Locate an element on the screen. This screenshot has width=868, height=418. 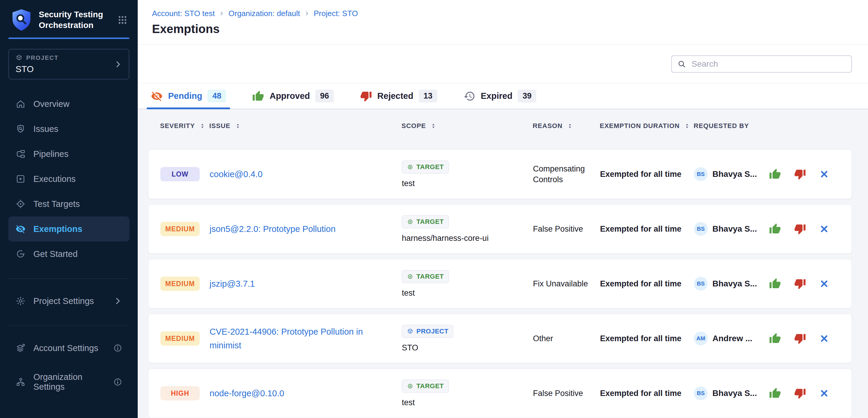
search-box is located at coordinates (762, 64).